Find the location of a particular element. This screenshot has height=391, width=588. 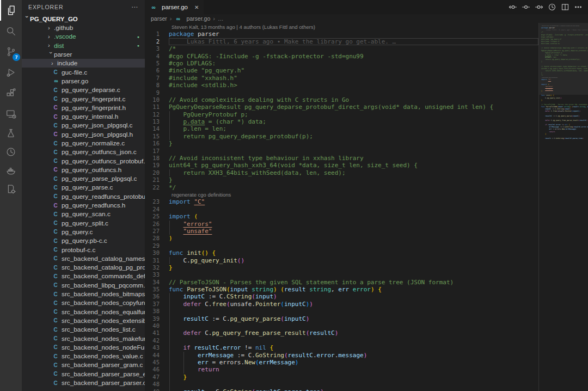

tree-item: Csrc_backend_catalog_namespace.c is located at coordinates (83, 259).